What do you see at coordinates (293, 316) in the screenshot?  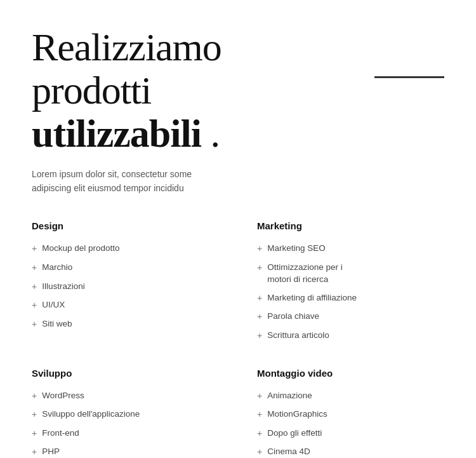 I see `item-text: Parola chiave` at bounding box center [293, 316].